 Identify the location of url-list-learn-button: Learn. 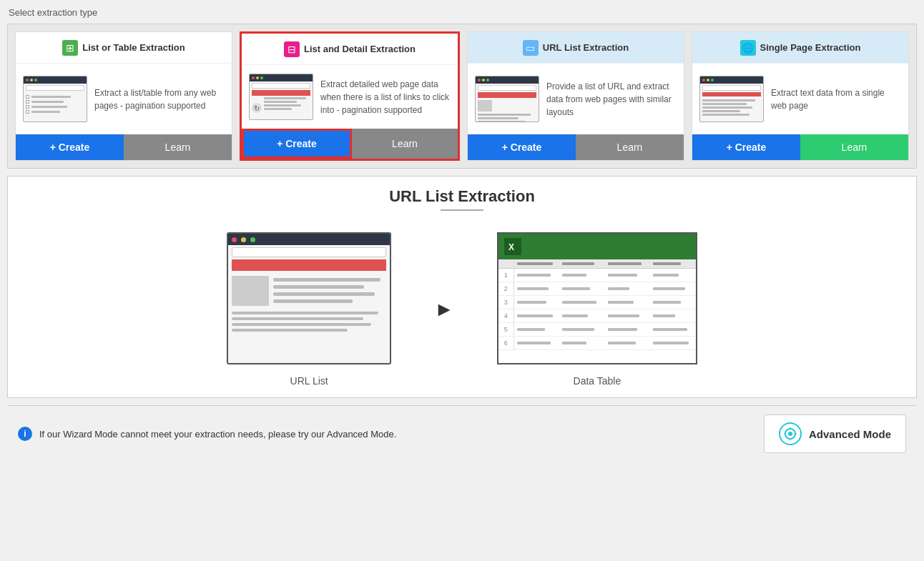
(629, 147).